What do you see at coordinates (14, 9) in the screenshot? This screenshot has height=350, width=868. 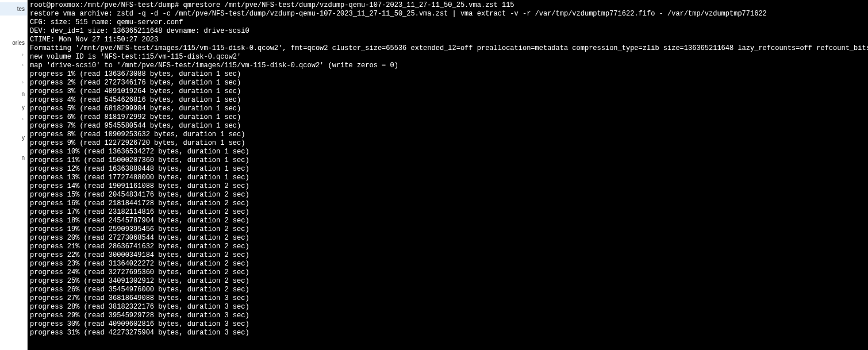 I see `sidebar-item: tes` at bounding box center [14, 9].